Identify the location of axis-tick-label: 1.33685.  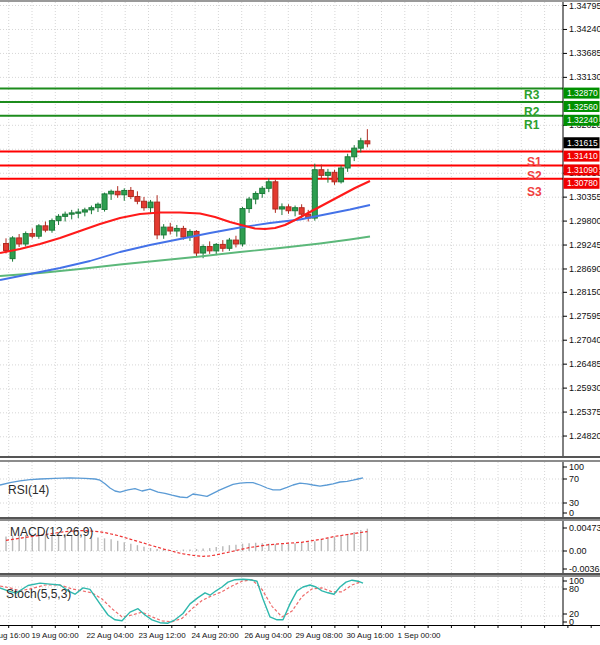
(584, 53).